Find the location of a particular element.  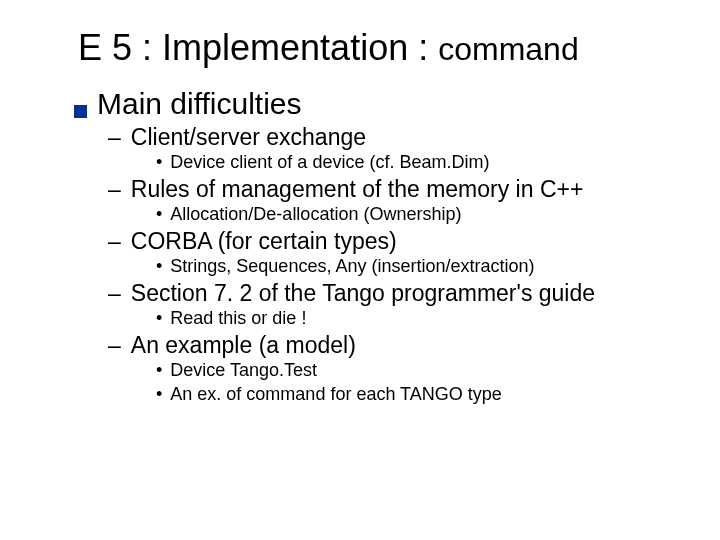

l3-text: Read this or die ! is located at coordinates (238, 319).